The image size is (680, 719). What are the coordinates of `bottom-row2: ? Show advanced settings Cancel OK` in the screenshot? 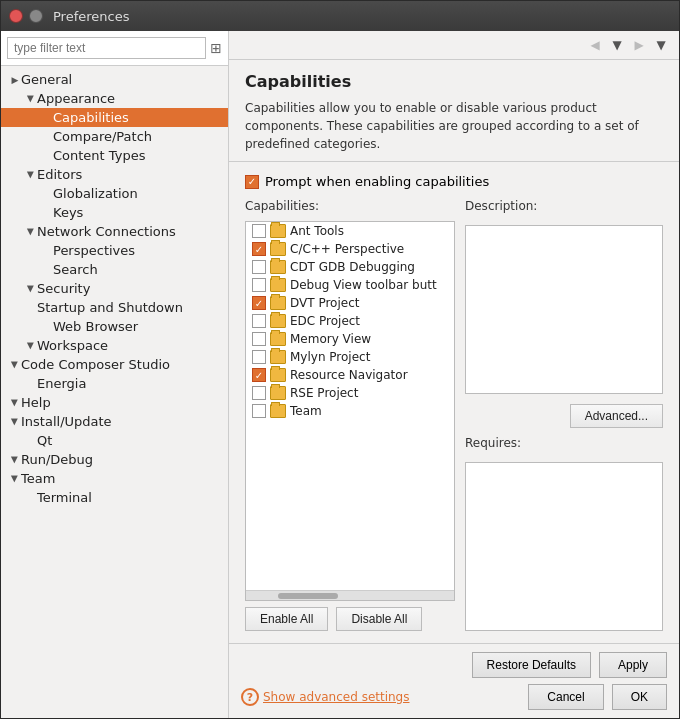 It's located at (454, 697).